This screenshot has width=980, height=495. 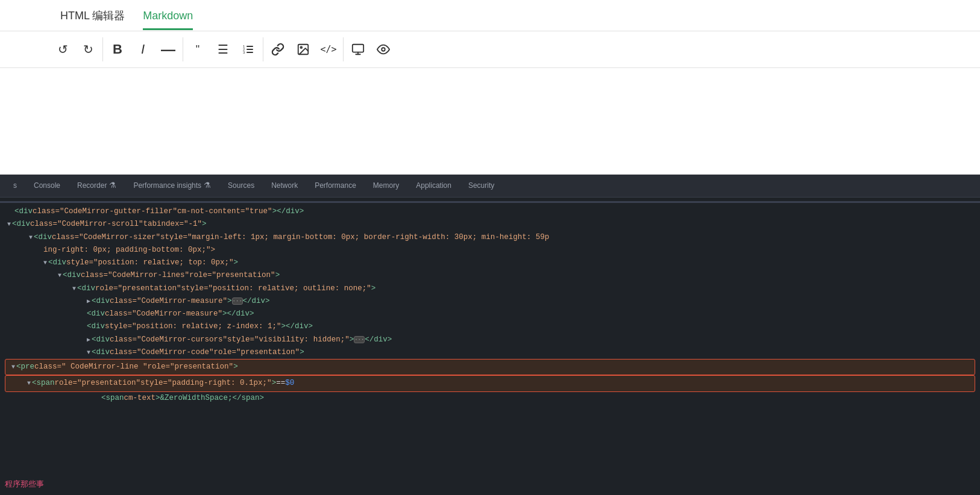 I want to click on code-line-7: ▼ <div role="presentation" style="positi…, so click(x=490, y=289).